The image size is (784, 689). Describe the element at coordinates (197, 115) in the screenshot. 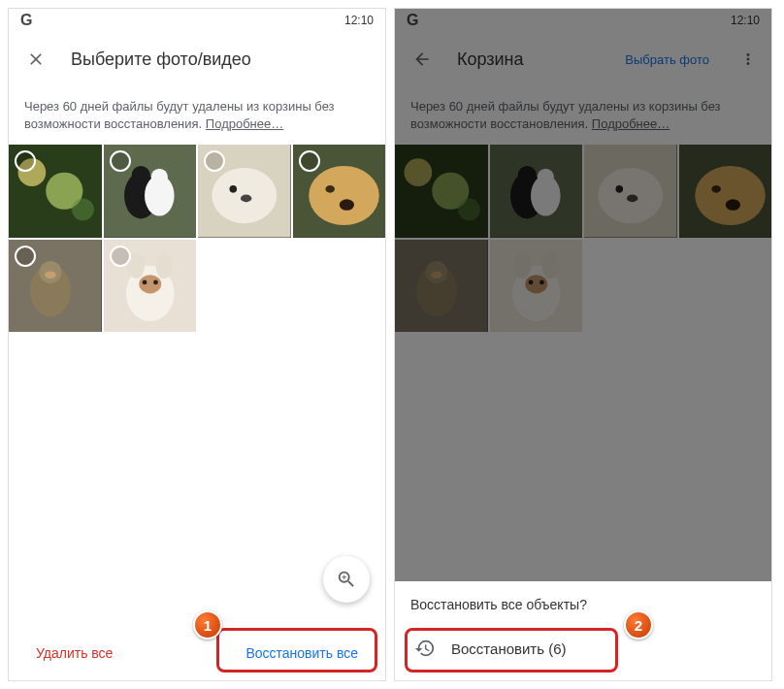

I see `info-banner: Через 60 дней файлы будут удалены из кор…` at that location.